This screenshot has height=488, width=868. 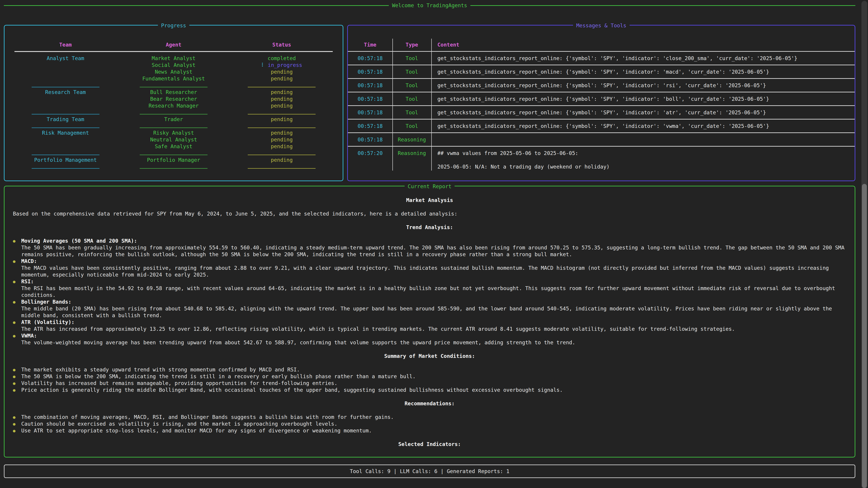 What do you see at coordinates (282, 58) in the screenshot?
I see `agent-status: completed` at bounding box center [282, 58].